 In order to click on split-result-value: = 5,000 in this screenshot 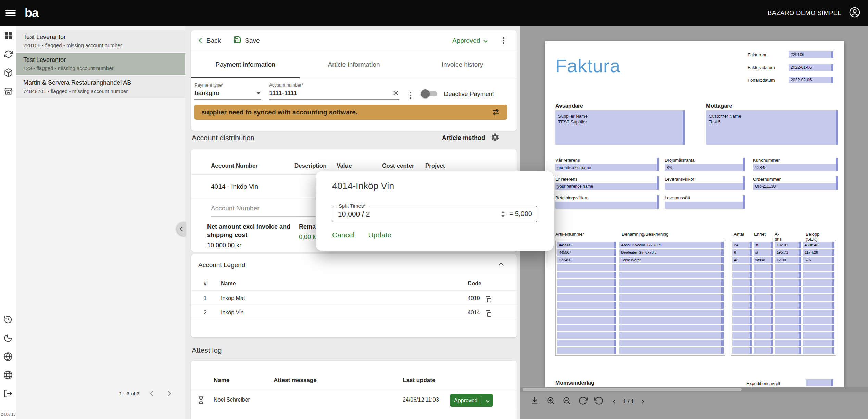, I will do `click(520, 214)`.